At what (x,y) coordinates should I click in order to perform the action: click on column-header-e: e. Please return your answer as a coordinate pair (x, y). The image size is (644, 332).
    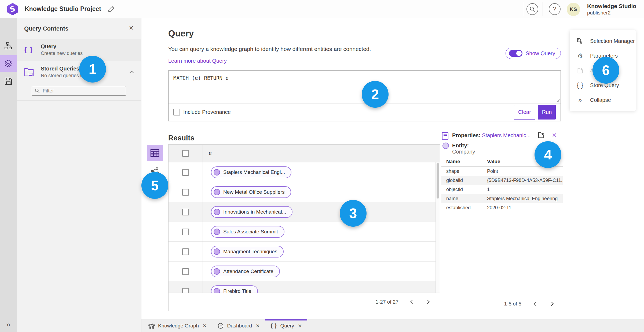
    Looking at the image, I should click on (210, 153).